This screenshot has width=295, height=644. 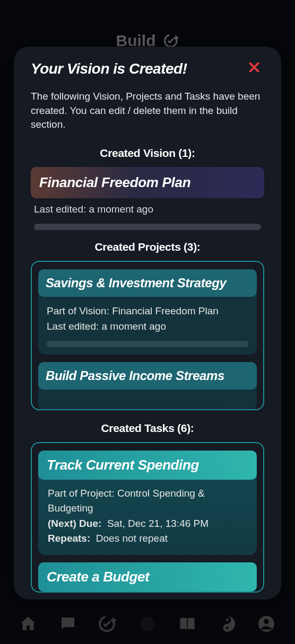 What do you see at coordinates (148, 327) in the screenshot?
I see `project-last-edited: Last edited: a moment ago` at bounding box center [148, 327].